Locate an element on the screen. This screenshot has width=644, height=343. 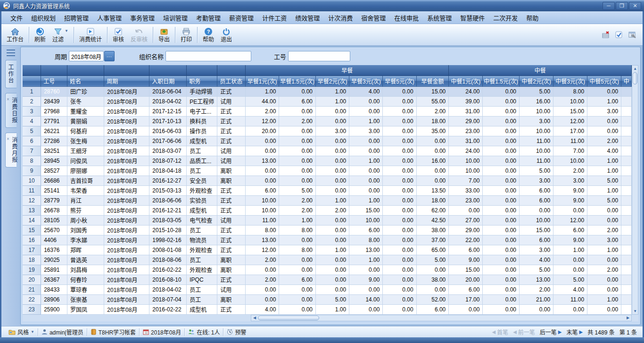
menu-item: 宿舍管理 is located at coordinates (373, 18).